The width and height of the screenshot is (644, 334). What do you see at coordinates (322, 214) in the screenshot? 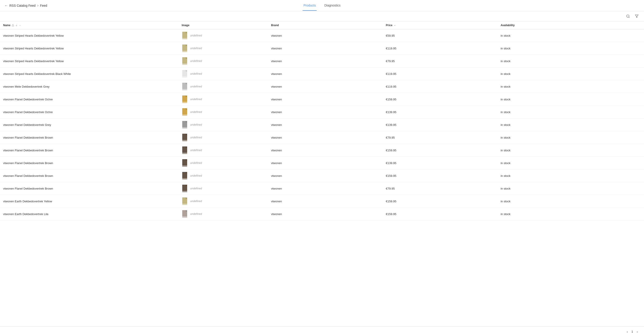
I see `table-row: vtwonen Earth Dekbedovertrek Lila undefi…` at bounding box center [322, 214].